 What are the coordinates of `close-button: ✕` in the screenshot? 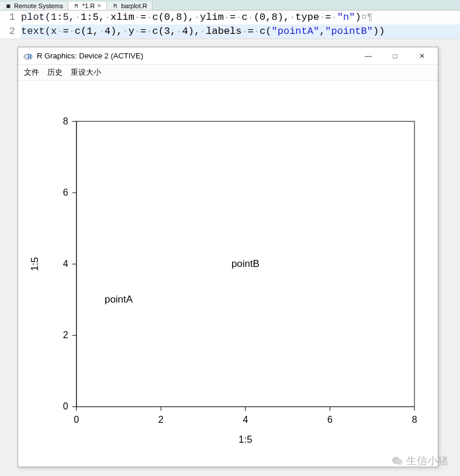 It's located at (422, 56).